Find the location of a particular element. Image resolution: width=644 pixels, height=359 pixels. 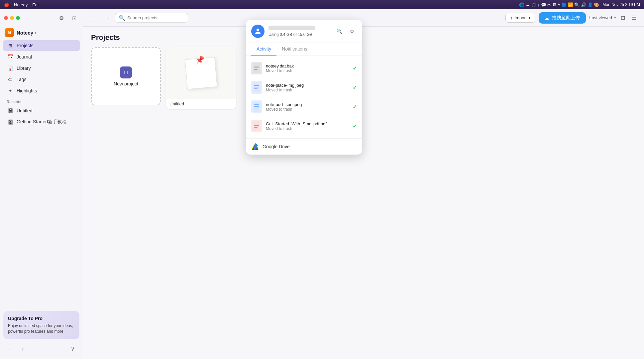

upgrade-title: Upgrade To Pro is located at coordinates (41, 318).